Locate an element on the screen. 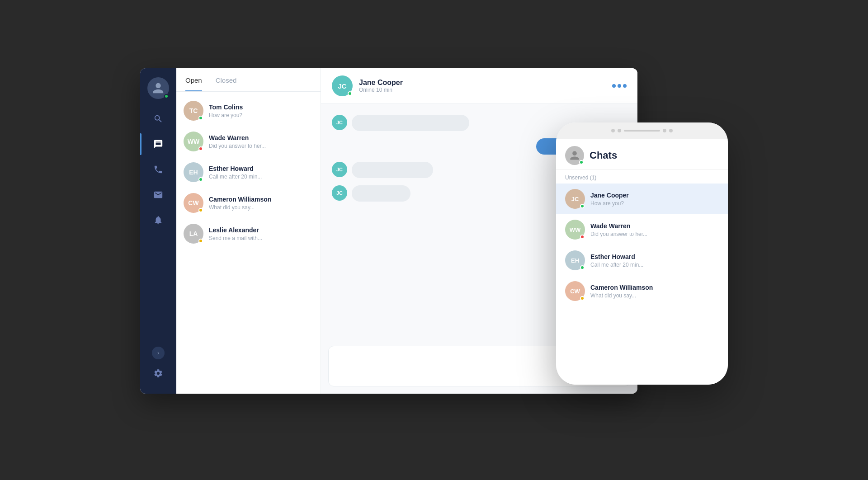 This screenshot has width=868, height=480. chat-name-wade: Wade Warren is located at coordinates (261, 138).